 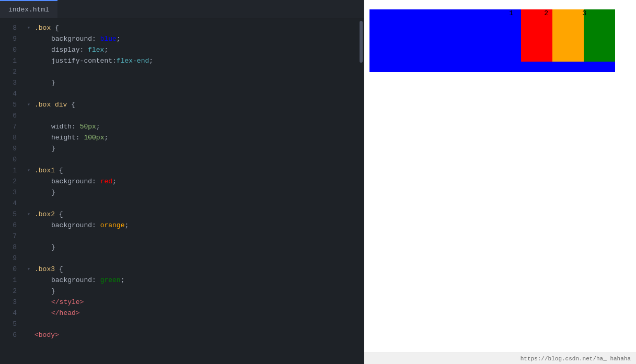 I want to click on code-line: ▾ .box2 {, so click(x=193, y=214).